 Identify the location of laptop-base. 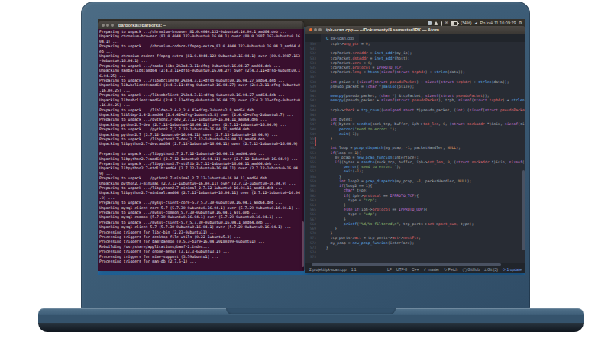
(311, 321).